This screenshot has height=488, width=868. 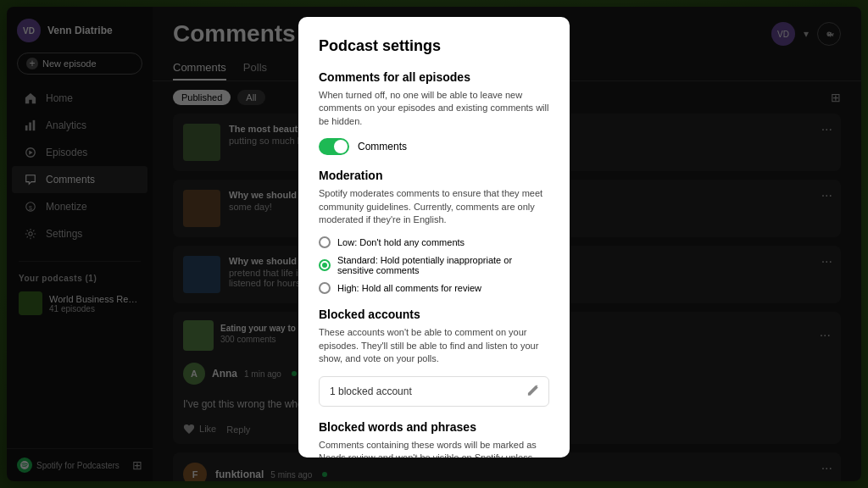 What do you see at coordinates (434, 175) in the screenshot?
I see `moderation-section-title: Moderation` at bounding box center [434, 175].